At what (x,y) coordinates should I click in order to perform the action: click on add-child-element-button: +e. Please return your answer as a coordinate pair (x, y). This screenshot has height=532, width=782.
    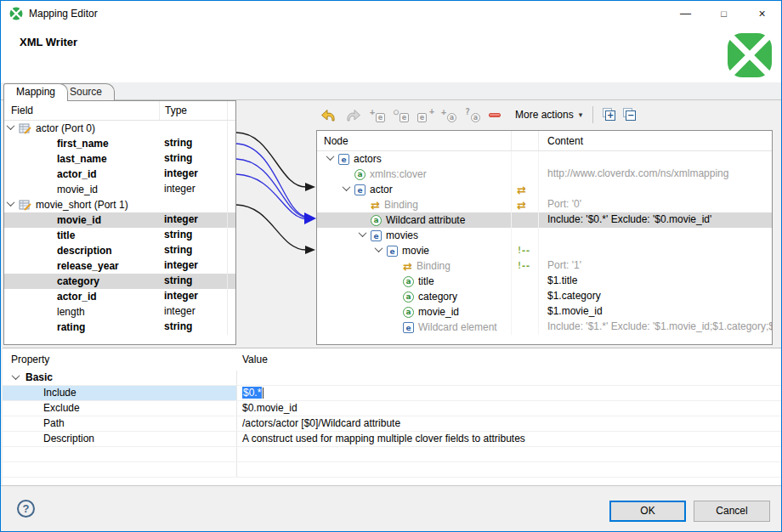
    Looking at the image, I should click on (377, 115).